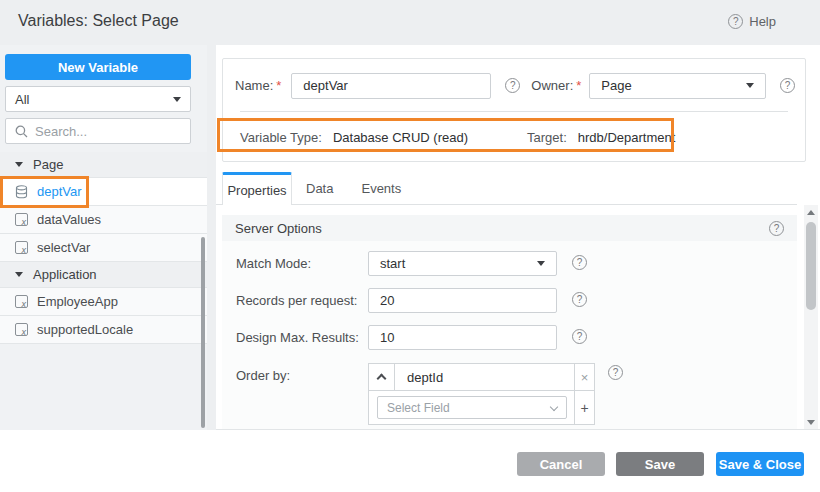  I want to click on target-pair: Target: hrdb/Department, so click(601, 137).